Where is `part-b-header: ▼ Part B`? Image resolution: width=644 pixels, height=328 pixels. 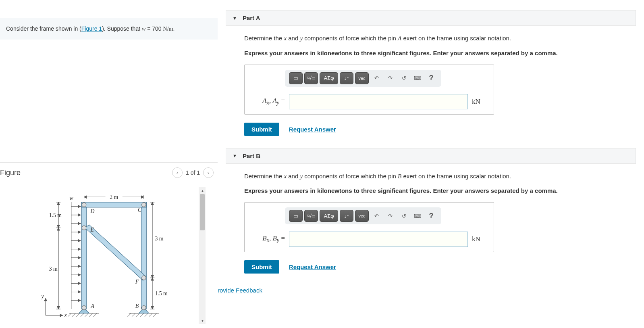
part-b-header: ▼ Part B is located at coordinates (431, 156).